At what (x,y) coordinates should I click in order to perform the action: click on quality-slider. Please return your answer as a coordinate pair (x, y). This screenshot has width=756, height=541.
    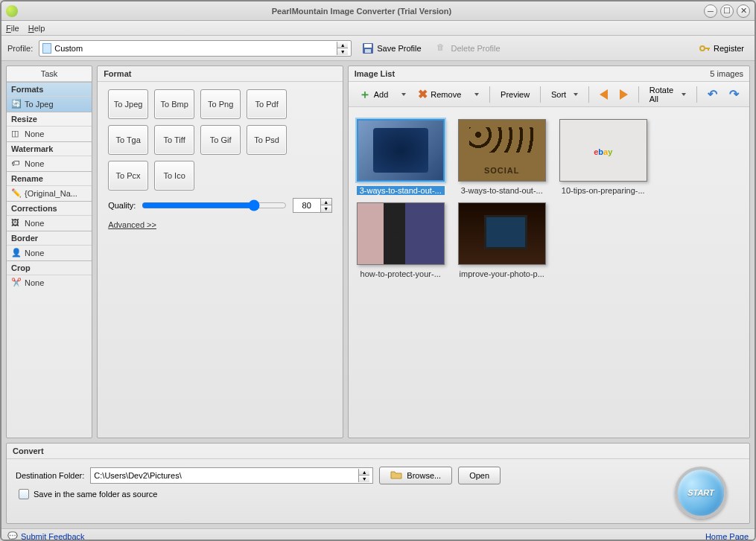
    Looking at the image, I should click on (214, 205).